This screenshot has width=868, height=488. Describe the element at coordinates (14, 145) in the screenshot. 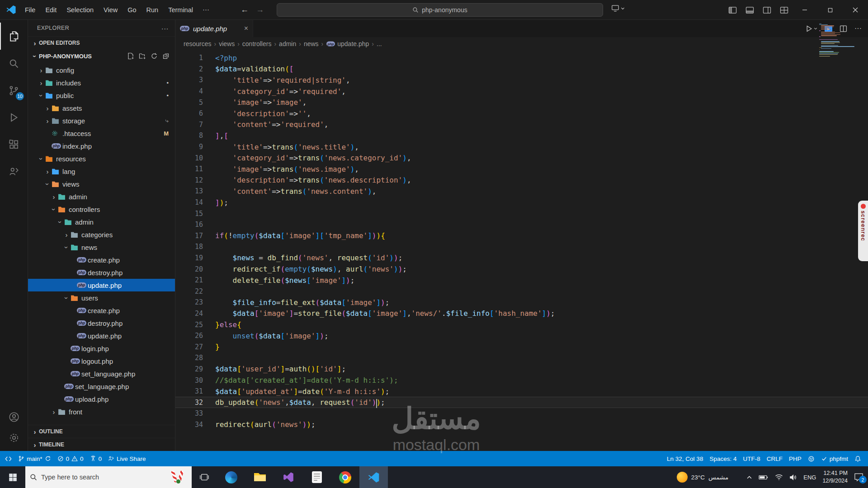

I see `extensions-icon` at that location.